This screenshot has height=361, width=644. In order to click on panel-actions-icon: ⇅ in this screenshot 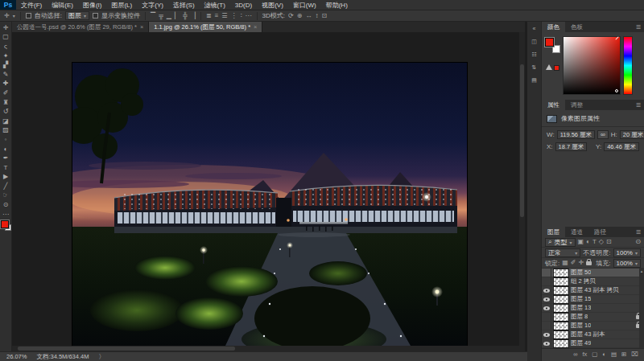, I will do `click(535, 68)`.